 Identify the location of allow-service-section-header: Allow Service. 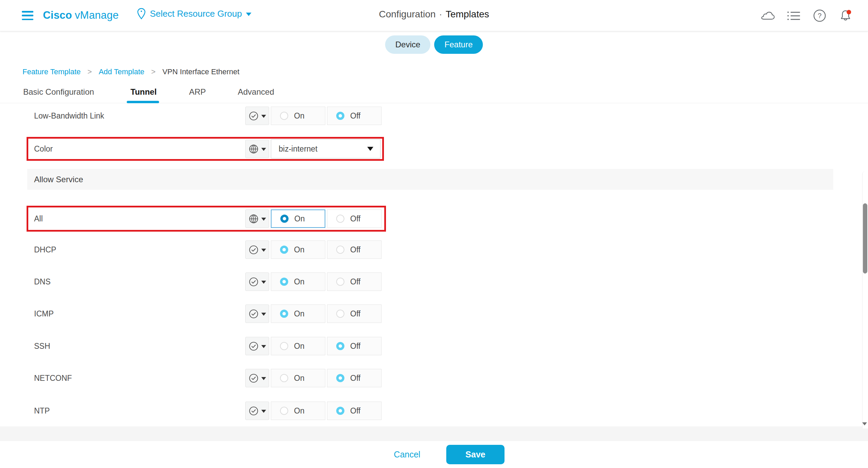
(430, 179).